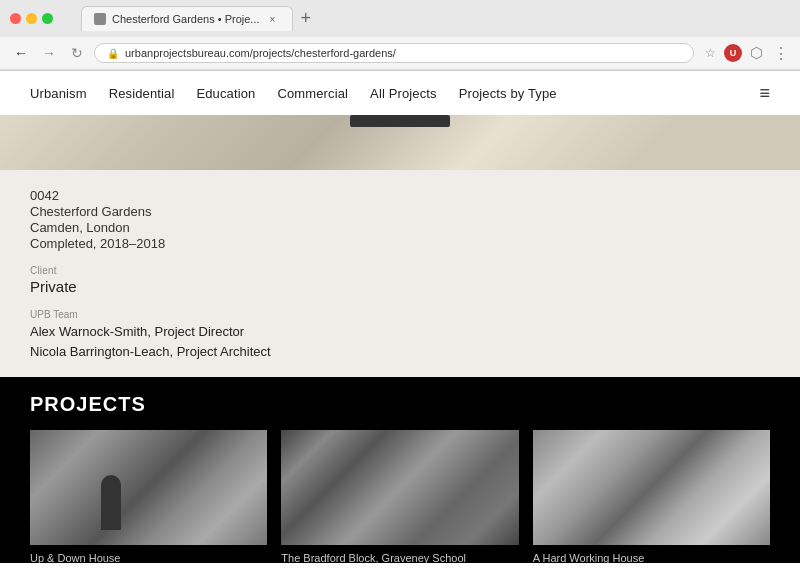  I want to click on project-completed: Completed, 2018–2018, so click(400, 244).